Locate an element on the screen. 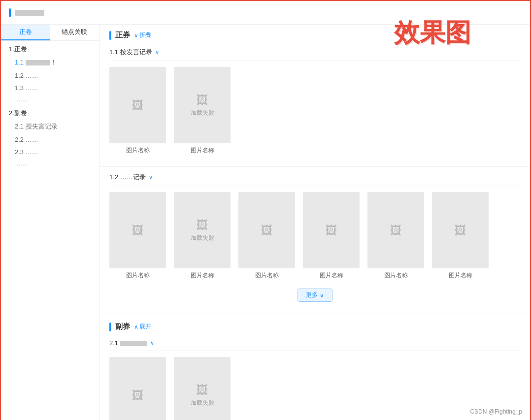 The height and width of the screenshot is (420, 531). header-bar is located at coordinates (10, 13).